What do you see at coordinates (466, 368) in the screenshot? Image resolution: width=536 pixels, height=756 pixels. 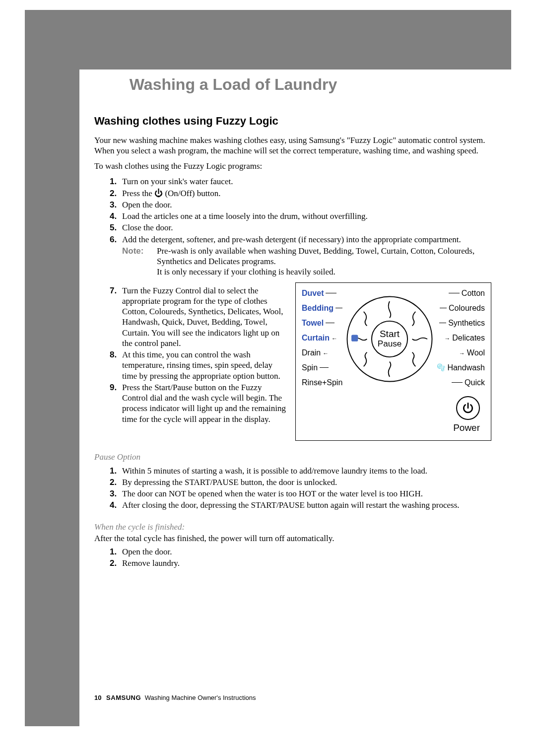 I see `label-handwash: Handwash` at bounding box center [466, 368].